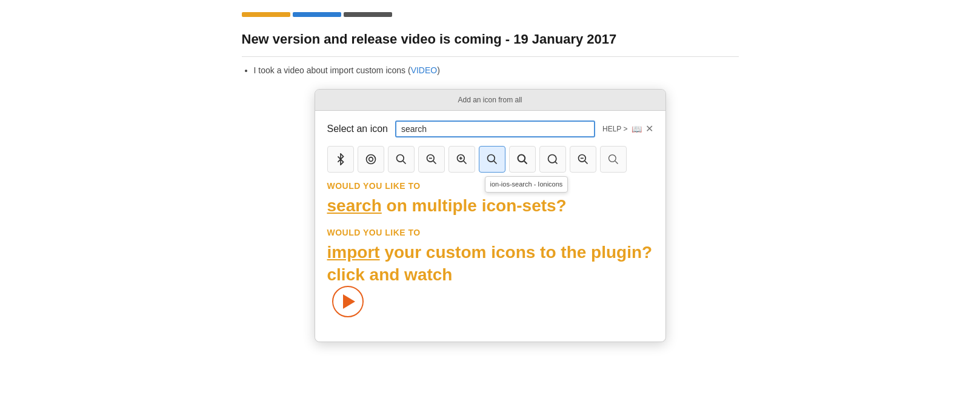  I want to click on color-bar-segment-blue, so click(317, 15).